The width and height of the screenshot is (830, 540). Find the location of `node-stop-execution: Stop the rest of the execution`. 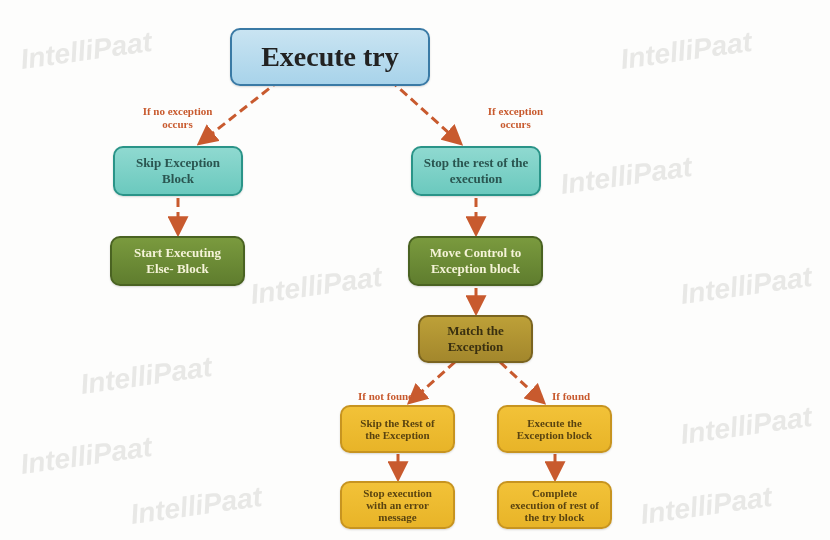

node-stop-execution: Stop the rest of the execution is located at coordinates (476, 171).